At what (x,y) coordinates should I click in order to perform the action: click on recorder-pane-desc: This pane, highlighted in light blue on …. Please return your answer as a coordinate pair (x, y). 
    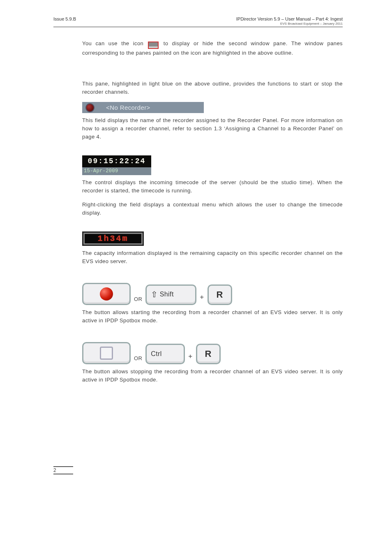
    Looking at the image, I should click on (212, 88).